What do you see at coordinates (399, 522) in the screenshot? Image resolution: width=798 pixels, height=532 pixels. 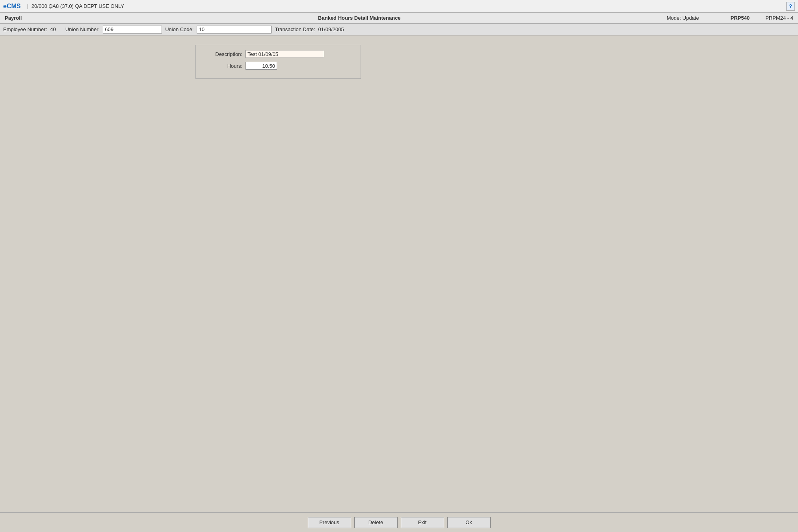 I see `bottom-bar: Previous Delete Exit Ok` at bounding box center [399, 522].